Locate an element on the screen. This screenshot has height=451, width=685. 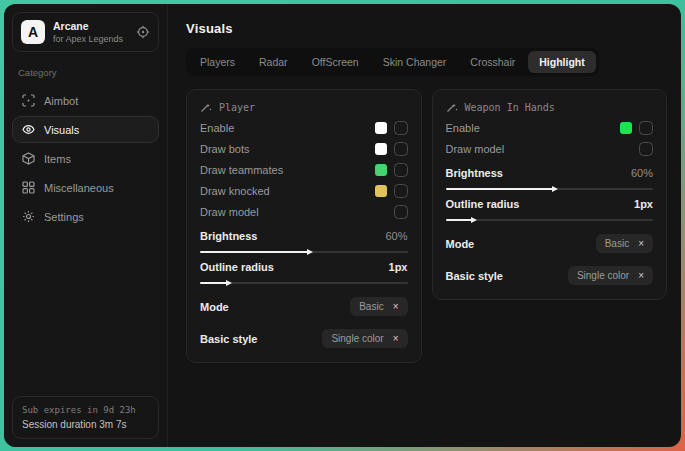
select-label: Basic style is located at coordinates (474, 276).